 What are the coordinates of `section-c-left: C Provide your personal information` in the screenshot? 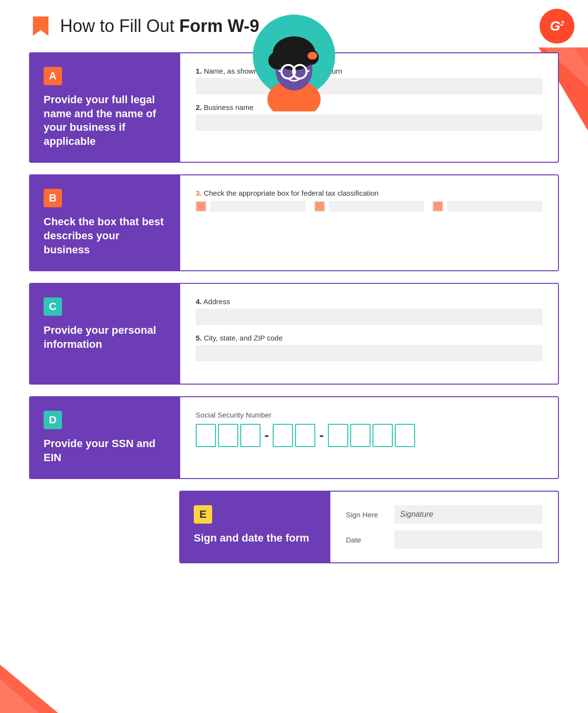 It's located at (105, 334).